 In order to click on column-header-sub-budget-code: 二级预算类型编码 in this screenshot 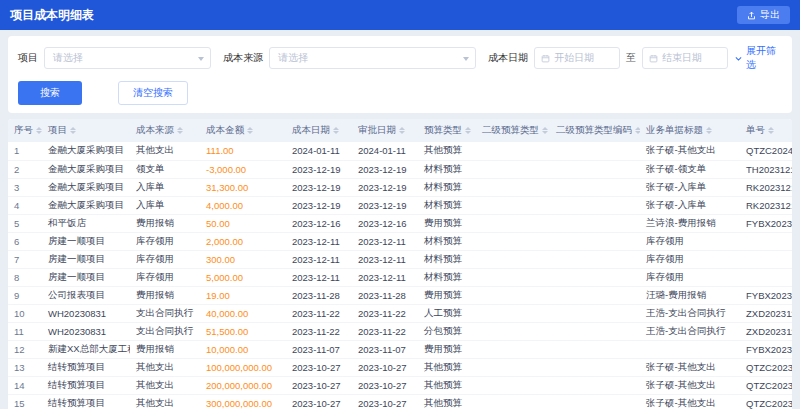, I will do `click(595, 130)`.